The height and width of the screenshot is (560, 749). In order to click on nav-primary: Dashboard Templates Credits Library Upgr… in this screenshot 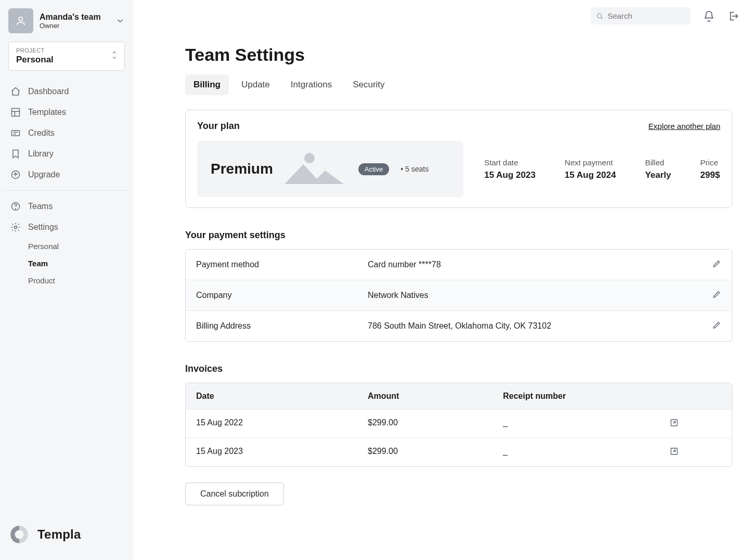, I will do `click(67, 185)`.